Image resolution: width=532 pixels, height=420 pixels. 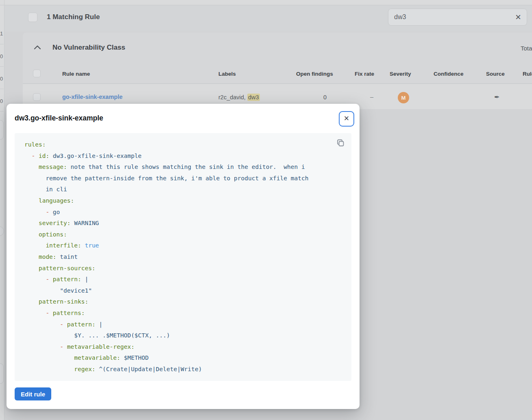 I want to click on code-line: $Y. ... .$METHOD($CTX, ...), so click(x=183, y=336).